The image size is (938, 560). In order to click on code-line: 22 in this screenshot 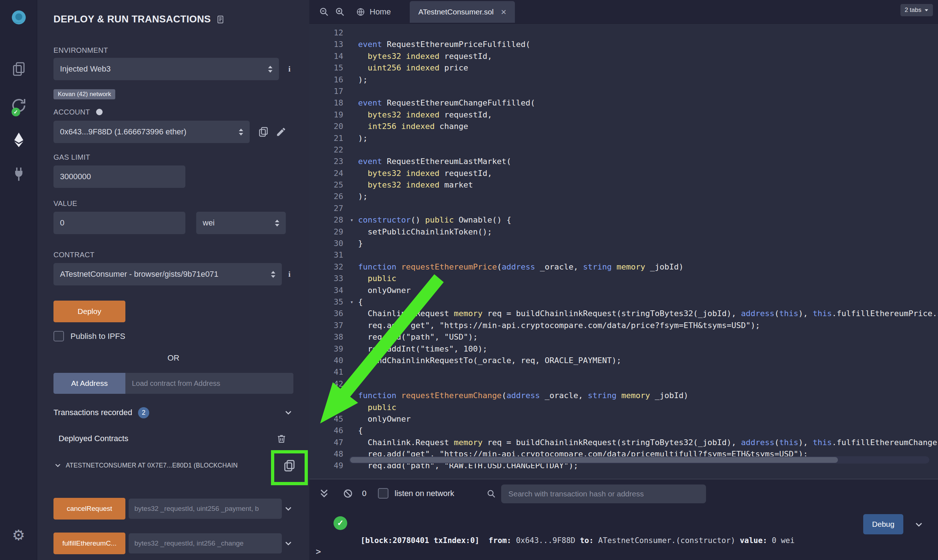, I will do `click(624, 150)`.